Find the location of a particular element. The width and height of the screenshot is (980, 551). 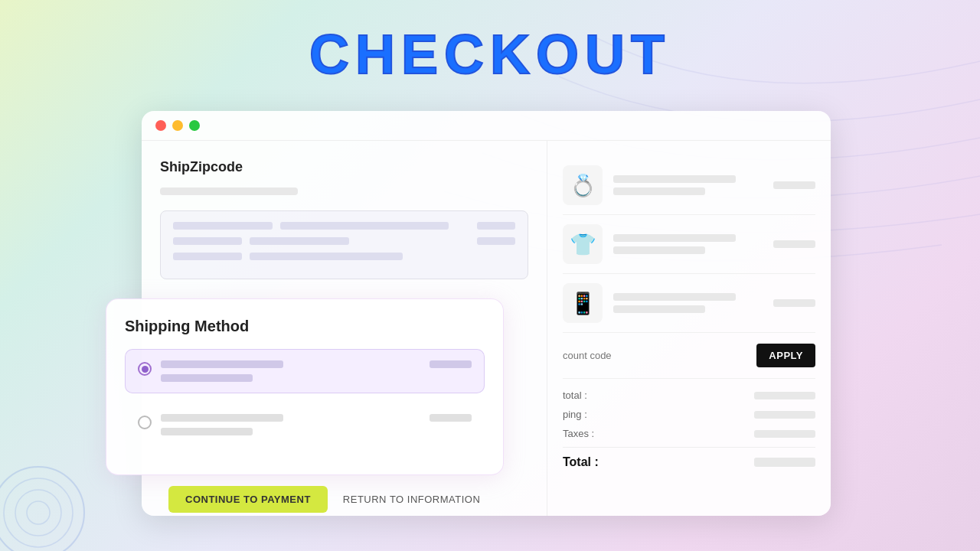

item-price-shirt is located at coordinates (795, 244).